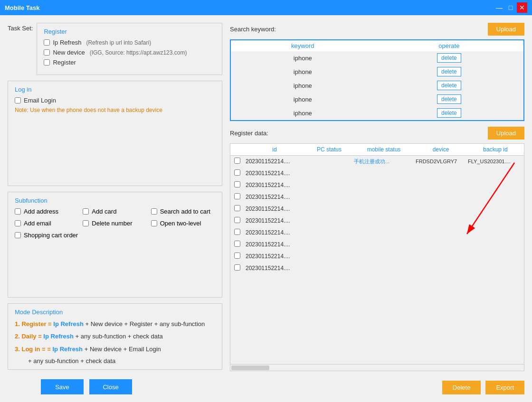 The image size is (532, 402). I want to click on col-backup-id-header: backup id, so click(495, 150).